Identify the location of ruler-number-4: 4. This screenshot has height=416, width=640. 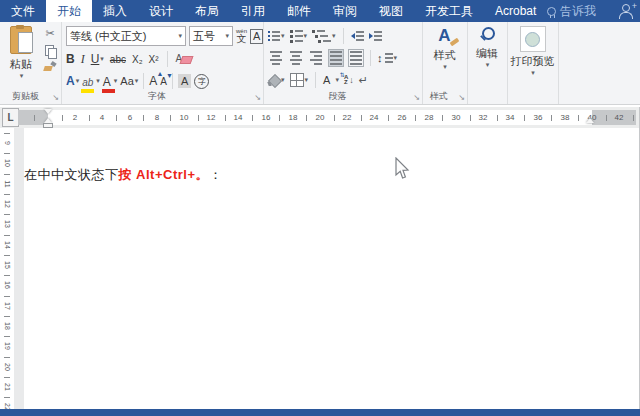
(102, 118).